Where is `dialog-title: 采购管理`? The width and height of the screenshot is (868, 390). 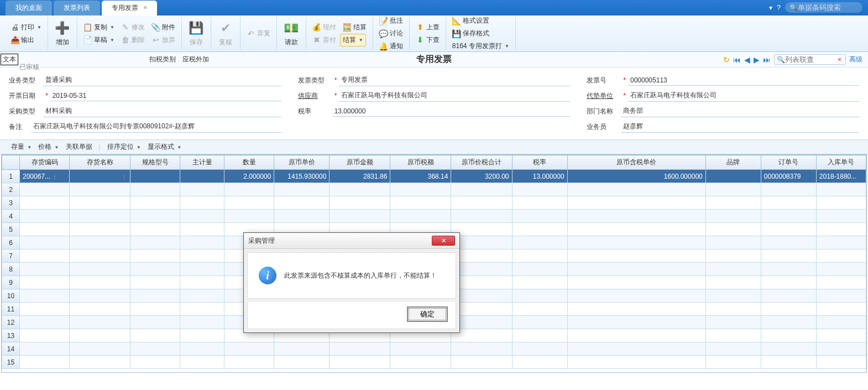
dialog-title: 采购管理 is located at coordinates (262, 241).